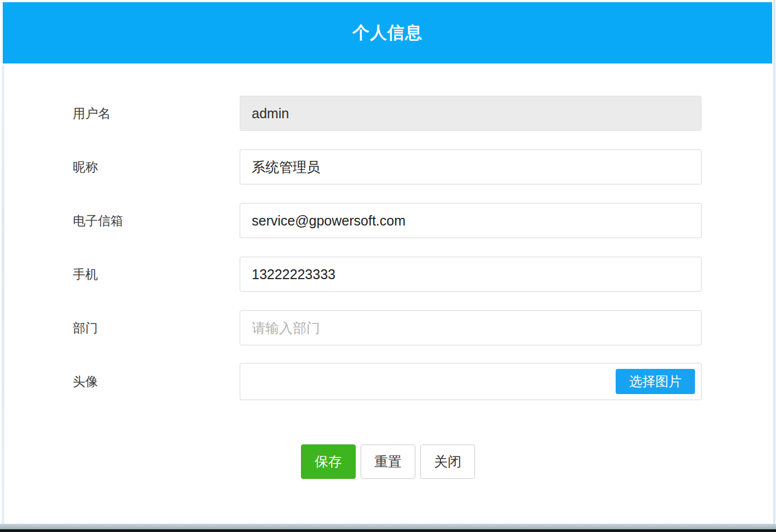 The image size is (776, 532). I want to click on window-edge-right, so click(774, 262).